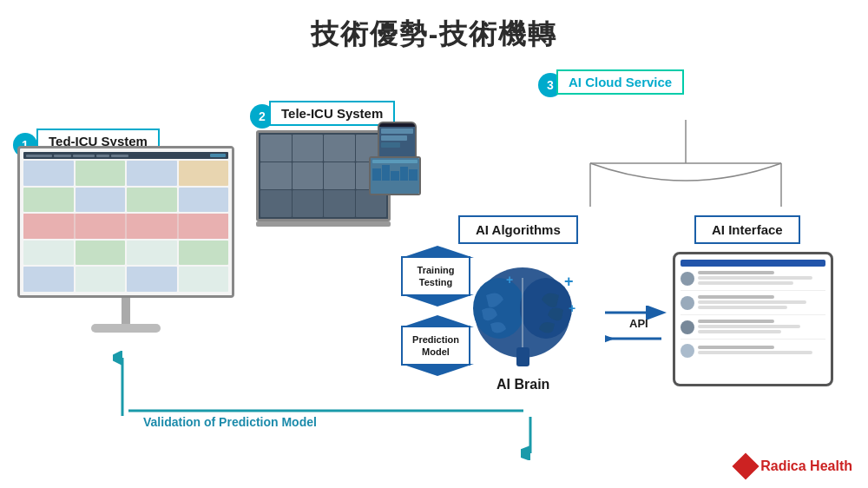  I want to click on validation-label: Validation of Prediction Model, so click(230, 422).